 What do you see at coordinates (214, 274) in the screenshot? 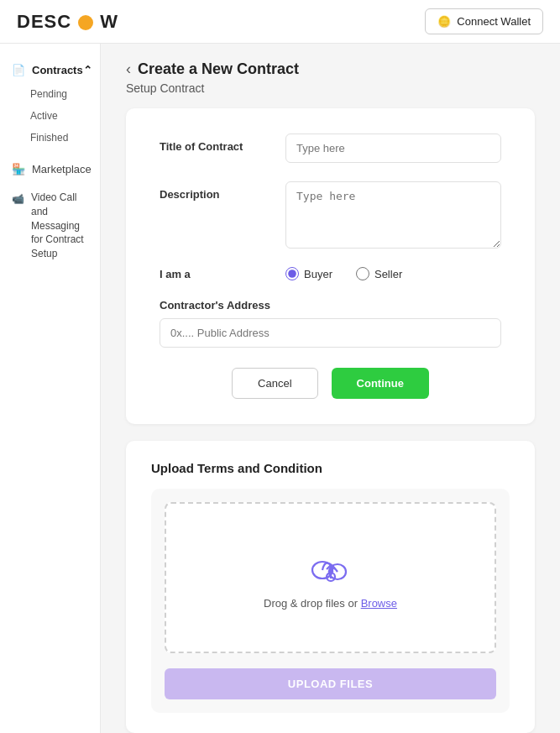
I see `role-label: I am a` at bounding box center [214, 274].